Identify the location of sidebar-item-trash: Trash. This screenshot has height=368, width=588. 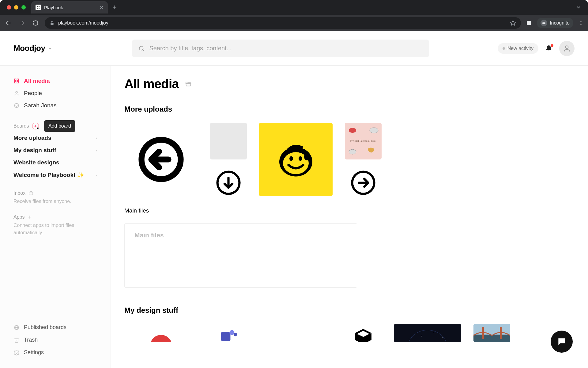
(55, 340).